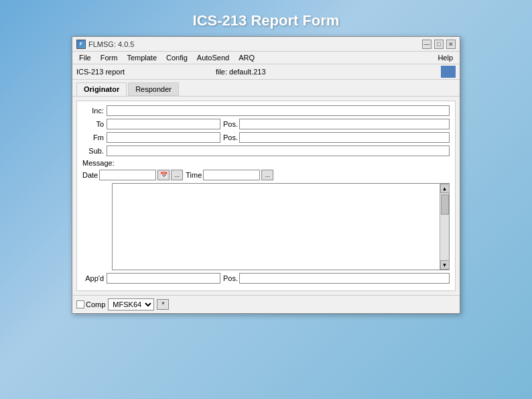  Describe the element at coordinates (95, 304) in the screenshot. I see `comp-text: Comp` at that location.